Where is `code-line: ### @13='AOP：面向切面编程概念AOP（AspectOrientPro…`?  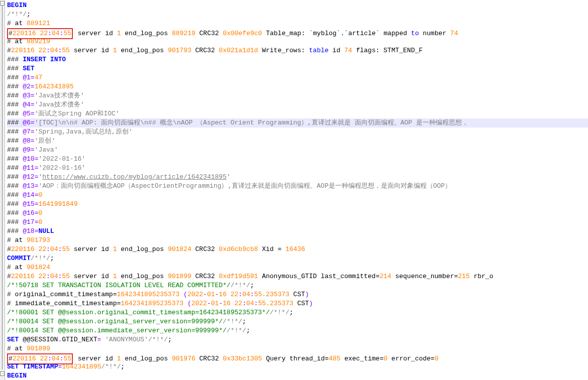
code-line: ### @13='AOP：面向切面编程概念AOP（AspectOrientPro… is located at coordinates (298, 186).